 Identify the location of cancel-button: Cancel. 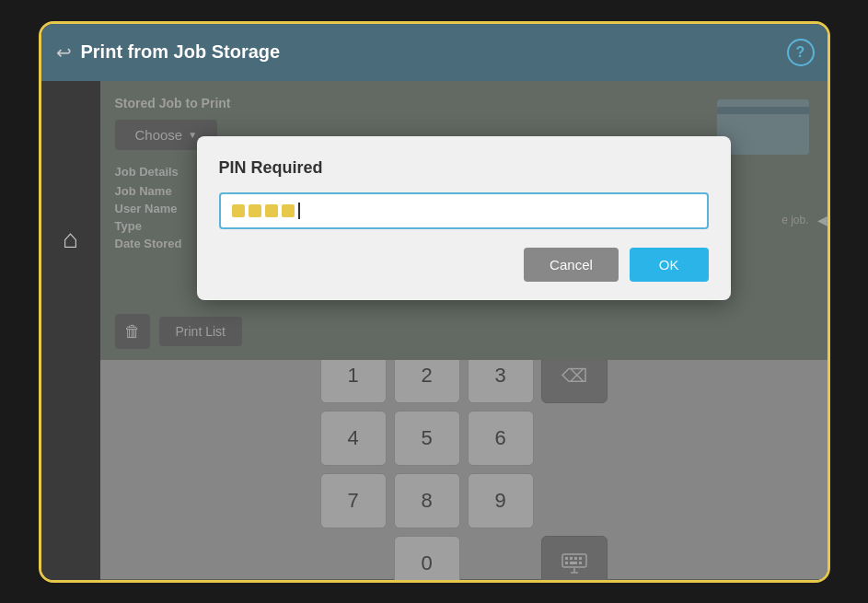
(571, 265).